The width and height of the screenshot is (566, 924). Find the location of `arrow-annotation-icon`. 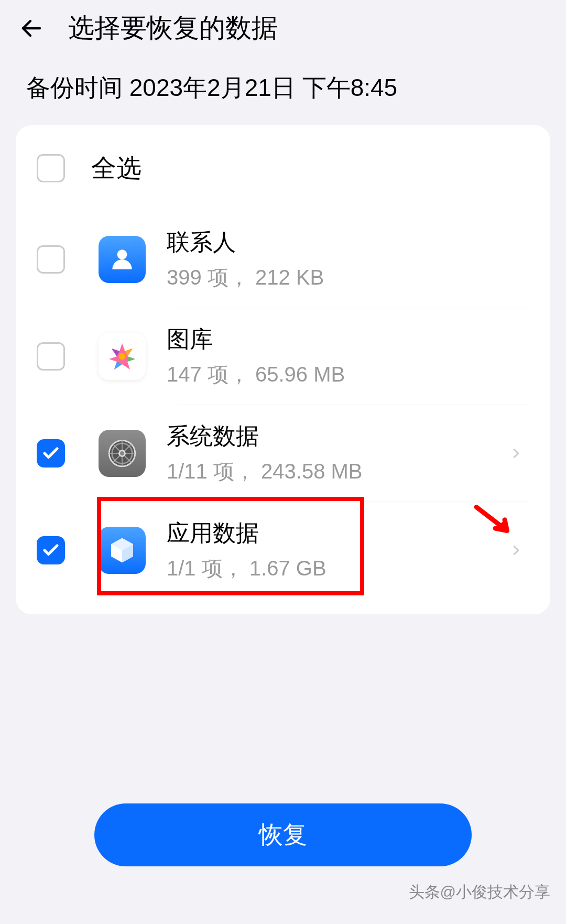

arrow-annotation-icon is located at coordinates (495, 523).